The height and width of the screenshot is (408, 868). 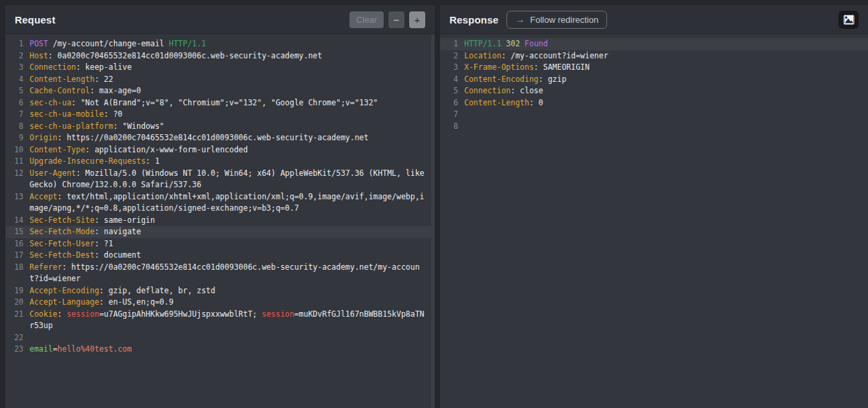 What do you see at coordinates (220, 44) in the screenshot?
I see `code-line: 1POST /my-account/change-email HTTP/1.1` at bounding box center [220, 44].